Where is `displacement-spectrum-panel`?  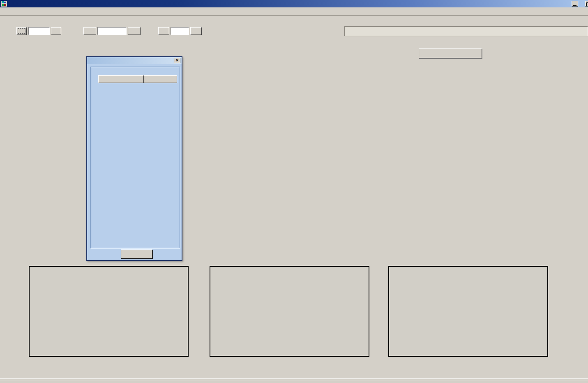
displacement-spectrum-panel is located at coordinates (468, 311).